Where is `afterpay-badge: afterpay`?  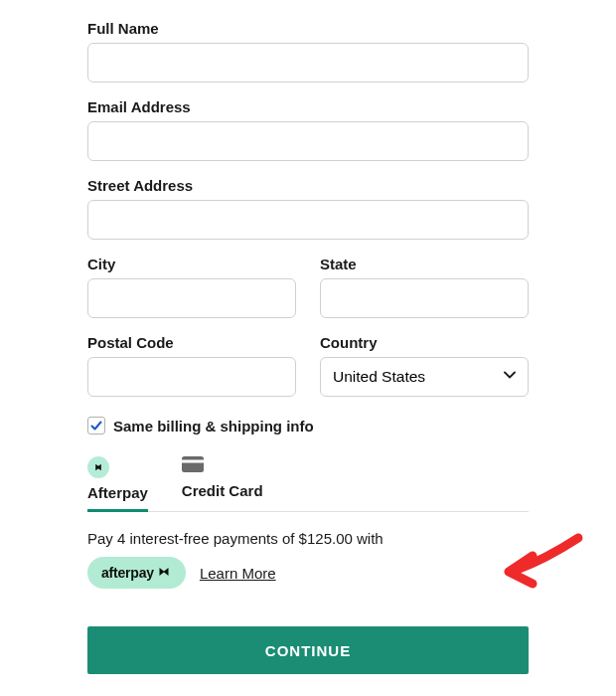 afterpay-badge: afterpay is located at coordinates (137, 573).